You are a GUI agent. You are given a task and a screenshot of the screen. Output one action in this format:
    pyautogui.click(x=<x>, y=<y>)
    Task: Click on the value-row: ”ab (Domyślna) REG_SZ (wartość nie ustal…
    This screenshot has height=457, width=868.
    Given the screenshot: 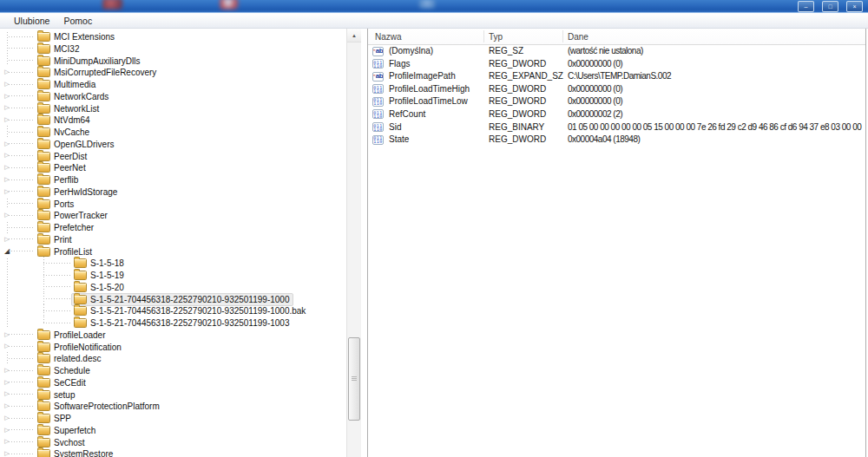 What is the action you would take?
    pyautogui.click(x=616, y=52)
    